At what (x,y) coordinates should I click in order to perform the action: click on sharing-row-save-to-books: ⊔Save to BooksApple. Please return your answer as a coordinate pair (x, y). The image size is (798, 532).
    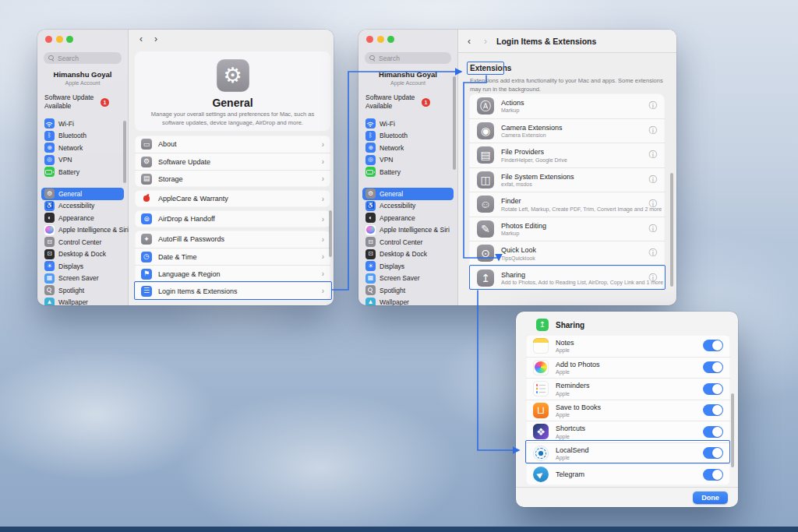
    Looking at the image, I should click on (628, 410).